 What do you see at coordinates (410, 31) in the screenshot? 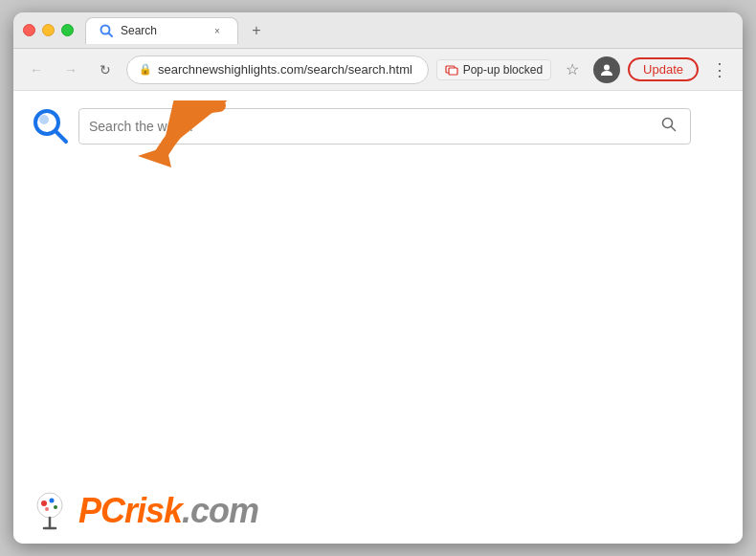
I see `tab-bar: Search × +` at bounding box center [410, 31].